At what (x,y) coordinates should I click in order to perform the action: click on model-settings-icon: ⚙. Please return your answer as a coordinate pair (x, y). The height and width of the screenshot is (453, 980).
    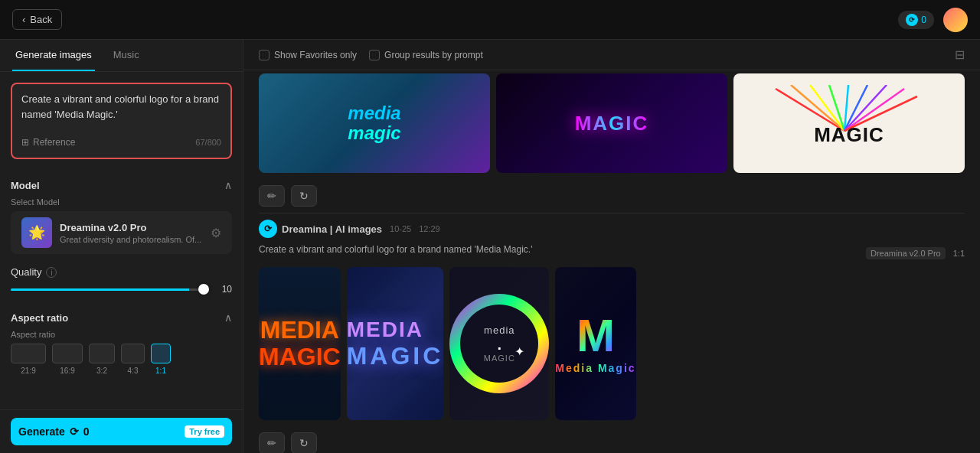
    Looking at the image, I should click on (216, 233).